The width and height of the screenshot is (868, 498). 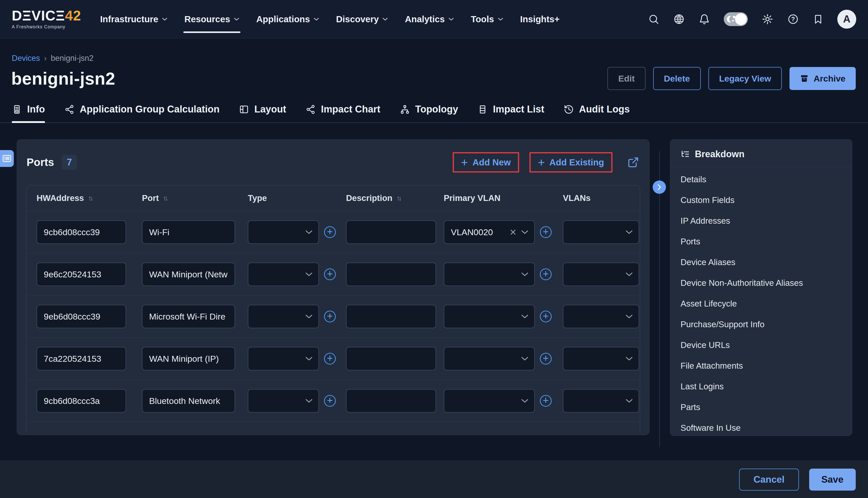 I want to click on sidebar-item-file-attachments: File Attachments, so click(x=761, y=366).